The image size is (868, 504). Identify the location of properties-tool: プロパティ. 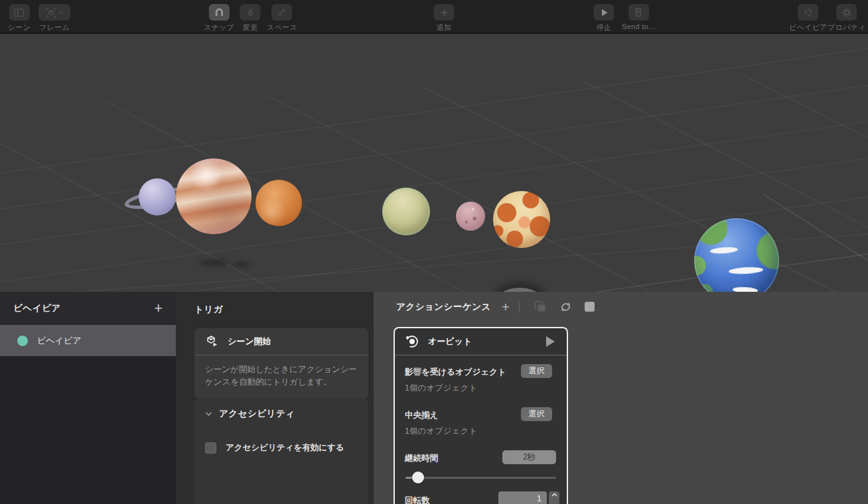
(847, 19).